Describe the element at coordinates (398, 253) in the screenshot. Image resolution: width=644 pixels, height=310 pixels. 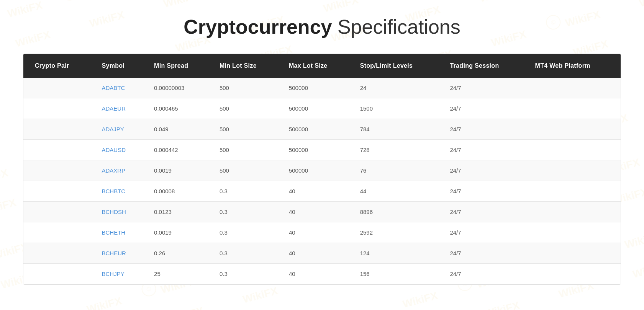
I see `stop-limit-cell: 124` at that location.